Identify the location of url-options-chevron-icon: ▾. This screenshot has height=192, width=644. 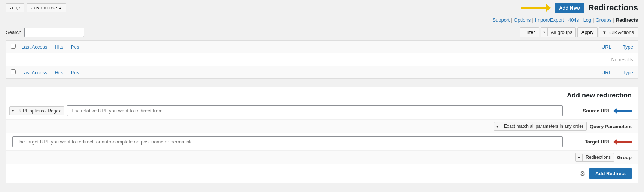
(13, 111).